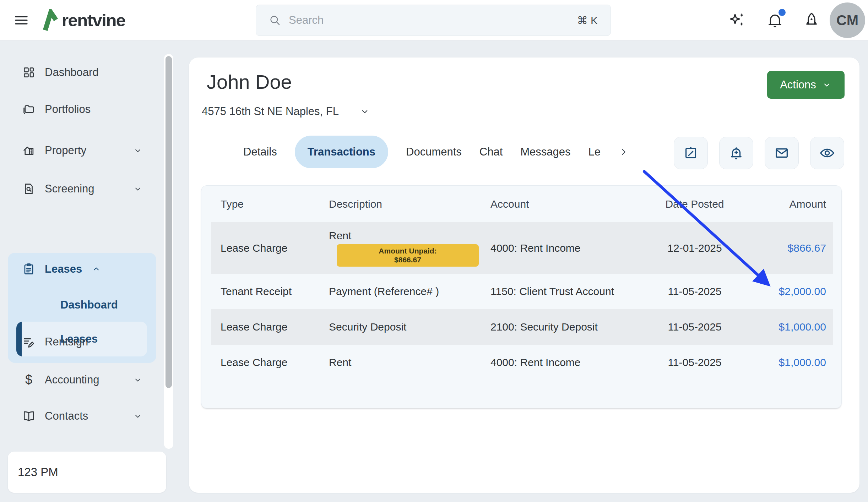 The height and width of the screenshot is (502, 868). What do you see at coordinates (29, 380) in the screenshot?
I see `dollar-icon: $` at bounding box center [29, 380].